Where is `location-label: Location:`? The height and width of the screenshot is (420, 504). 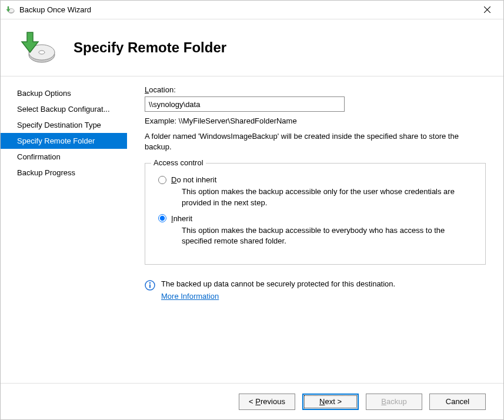
location-label: Location: is located at coordinates (315, 89).